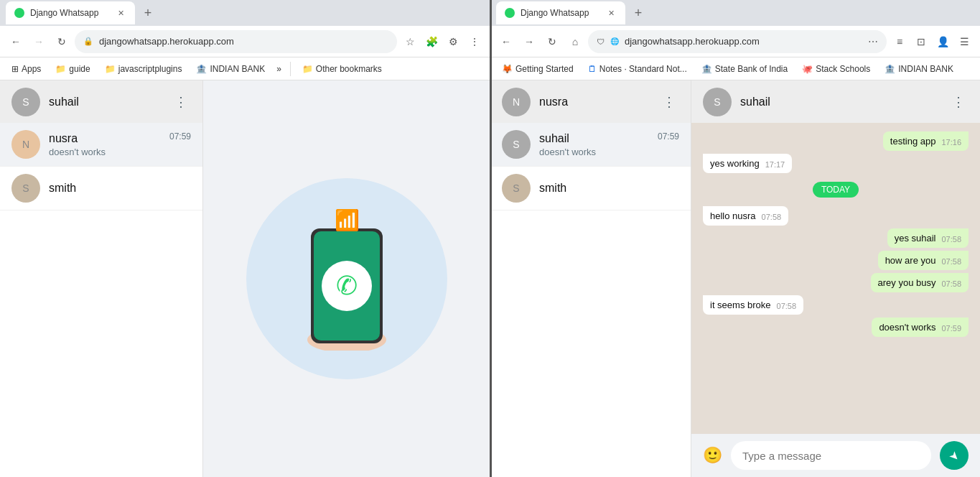 The width and height of the screenshot is (980, 477). Describe the element at coordinates (951, 284) in the screenshot. I see `message-arey-busy-time: 07:58` at that location.